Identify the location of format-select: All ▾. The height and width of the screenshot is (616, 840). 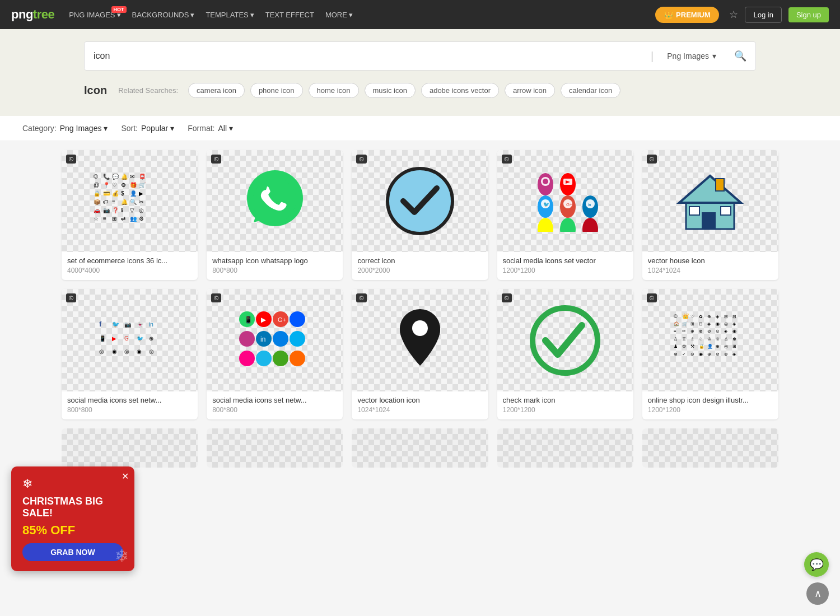
(226, 128).